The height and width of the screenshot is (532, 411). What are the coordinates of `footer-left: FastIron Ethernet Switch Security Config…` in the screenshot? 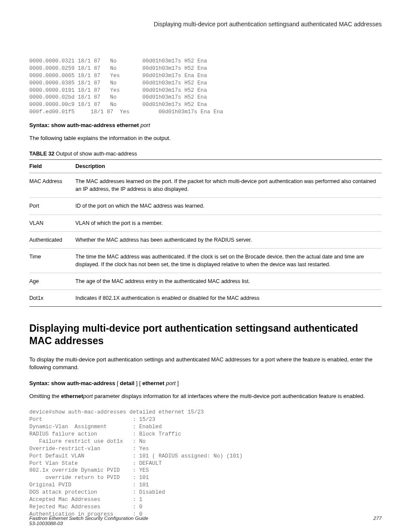 It's located at (89, 521).